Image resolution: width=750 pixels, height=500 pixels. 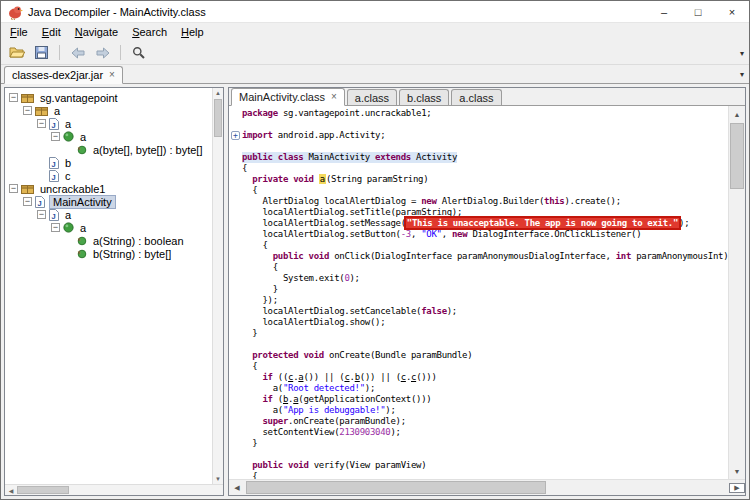 I want to click on tree-node-a-string-boolean: sa(String) : boolean, so click(x=108, y=240).